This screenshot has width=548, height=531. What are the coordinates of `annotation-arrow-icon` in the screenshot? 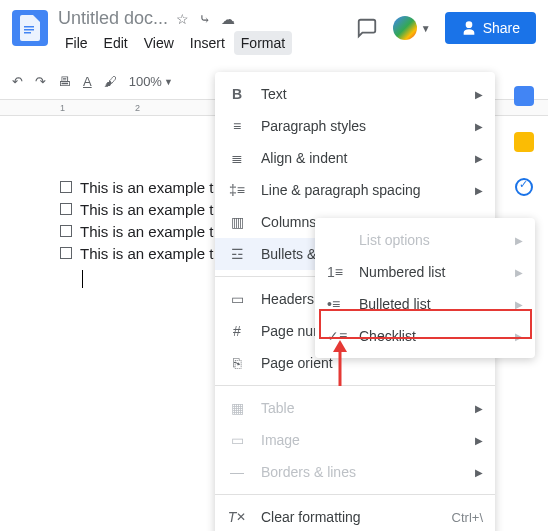 It's located at (340, 364).